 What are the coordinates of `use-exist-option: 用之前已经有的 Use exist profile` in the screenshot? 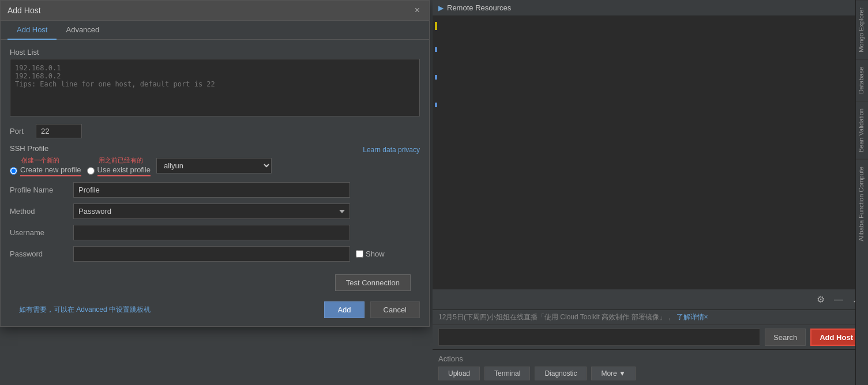 It's located at (119, 171).